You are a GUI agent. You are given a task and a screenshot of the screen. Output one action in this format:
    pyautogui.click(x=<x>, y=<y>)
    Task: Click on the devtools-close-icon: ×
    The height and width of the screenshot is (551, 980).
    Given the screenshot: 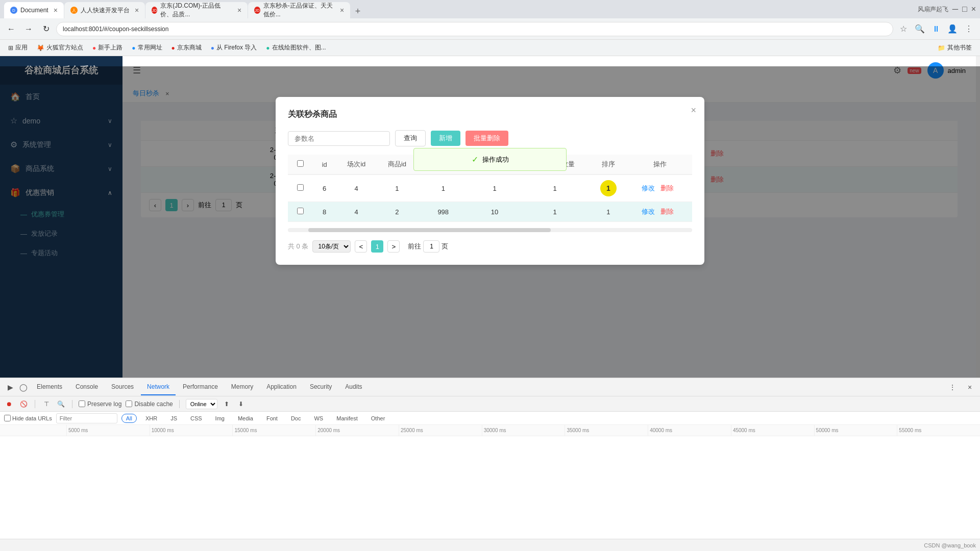 What is the action you would take?
    pyautogui.click(x=970, y=387)
    